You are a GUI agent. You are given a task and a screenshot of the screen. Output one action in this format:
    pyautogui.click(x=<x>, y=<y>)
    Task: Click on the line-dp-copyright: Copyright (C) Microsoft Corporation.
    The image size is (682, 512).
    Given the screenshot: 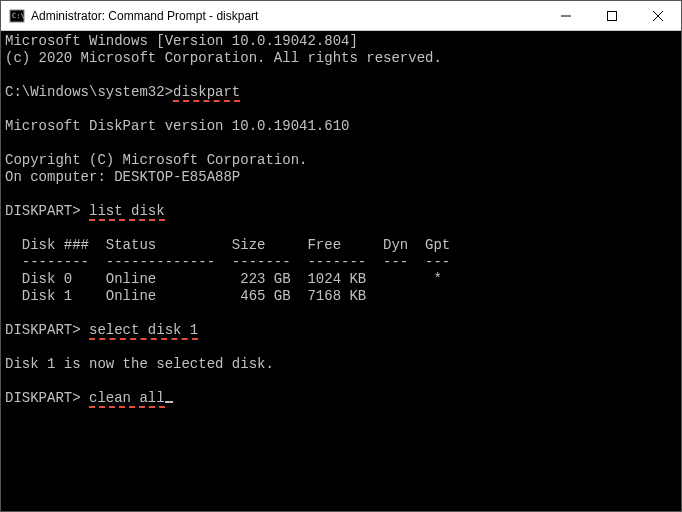 What is the action you would take?
    pyautogui.click(x=156, y=160)
    